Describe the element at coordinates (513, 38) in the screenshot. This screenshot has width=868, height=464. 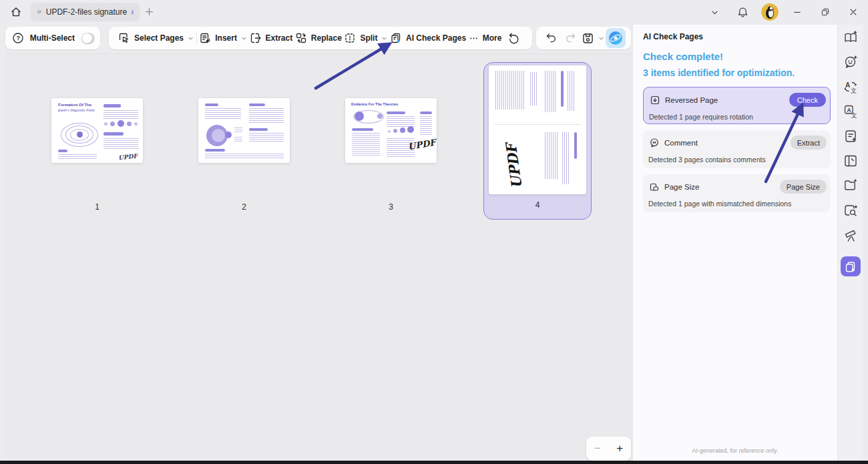
I see `reset-button` at that location.